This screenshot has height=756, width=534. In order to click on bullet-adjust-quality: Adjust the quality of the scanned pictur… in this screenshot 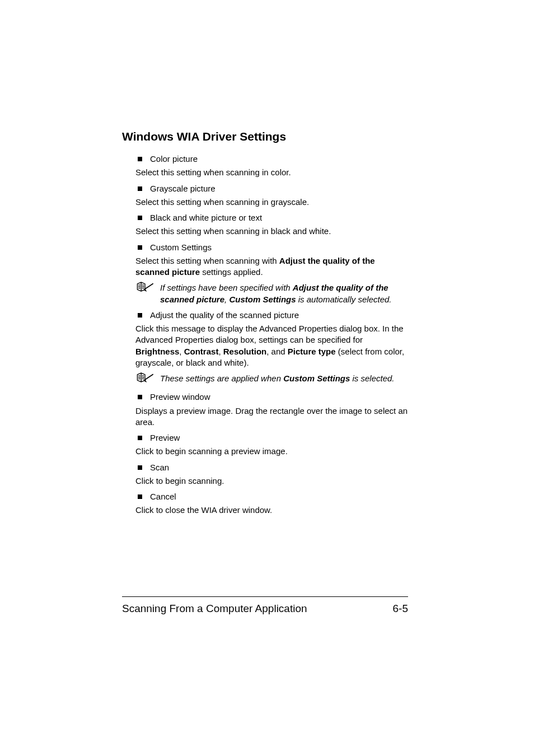, I will do `click(273, 315)`.